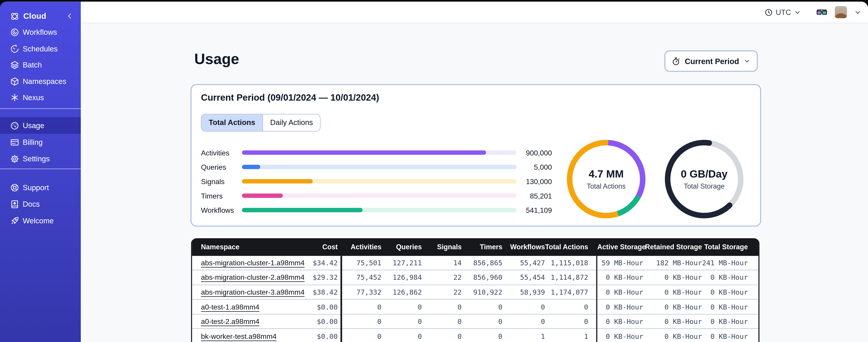 The image size is (868, 342). What do you see at coordinates (40, 204) in the screenshot?
I see `sidebar-nav-footer: SupportDocsWelcome` at bounding box center [40, 204].